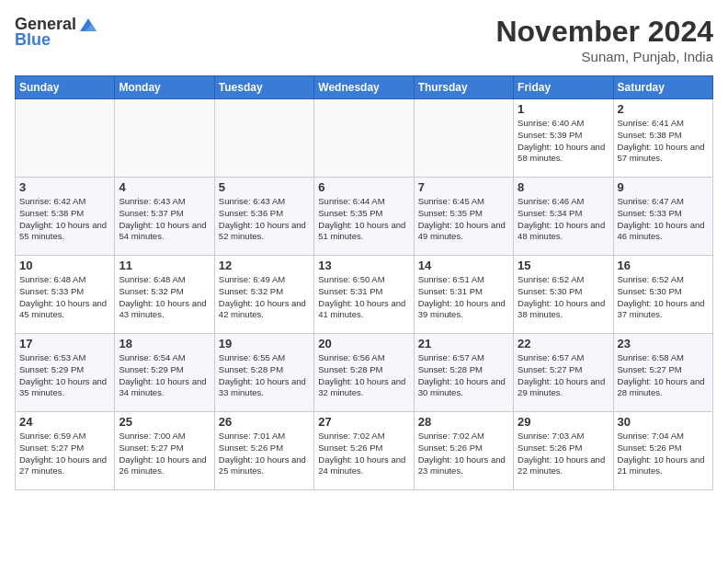 The width and height of the screenshot is (728, 563). I want to click on day-number: 21, so click(463, 344).